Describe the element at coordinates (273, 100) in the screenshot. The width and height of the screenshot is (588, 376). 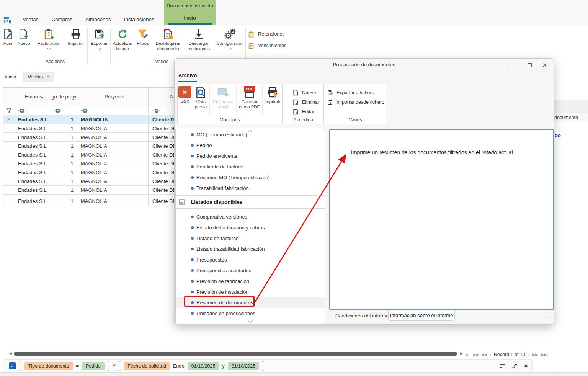
I see `imprimir-button-dialog: Imprimir` at that location.